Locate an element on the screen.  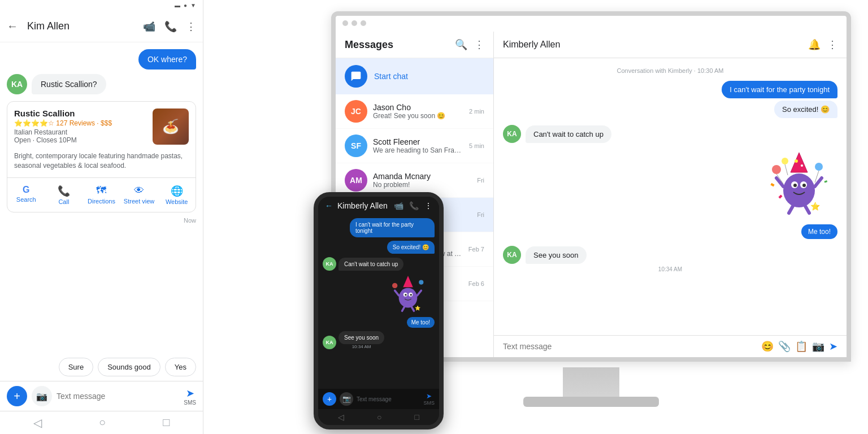
image-icon: 📷 is located at coordinates (818, 346).